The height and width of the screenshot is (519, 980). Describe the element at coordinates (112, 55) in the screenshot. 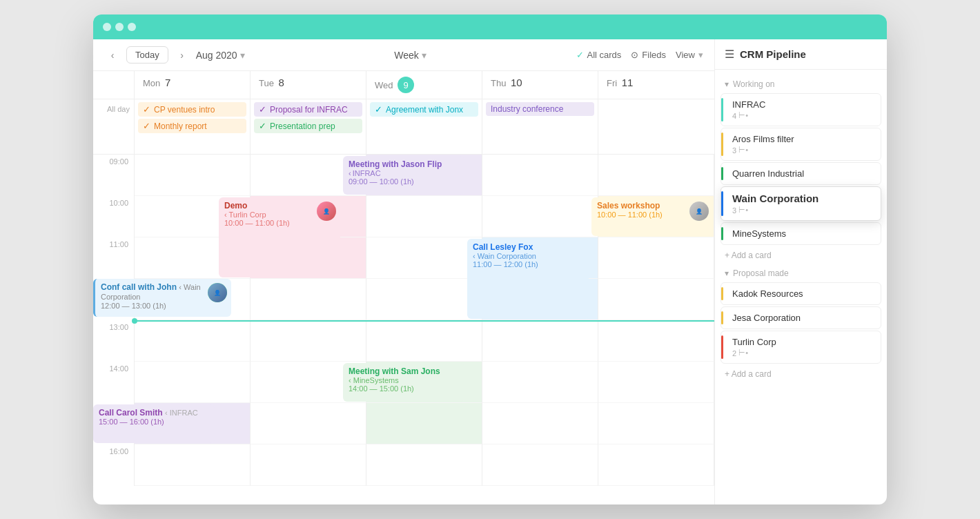

I see `prev-button: ‹` at that location.